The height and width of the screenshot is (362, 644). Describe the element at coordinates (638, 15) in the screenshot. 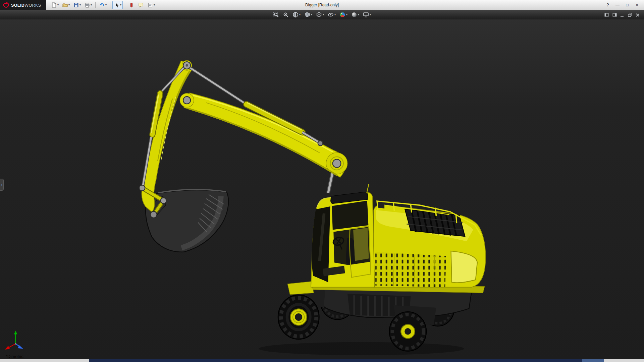

I see `close-document-icon` at that location.